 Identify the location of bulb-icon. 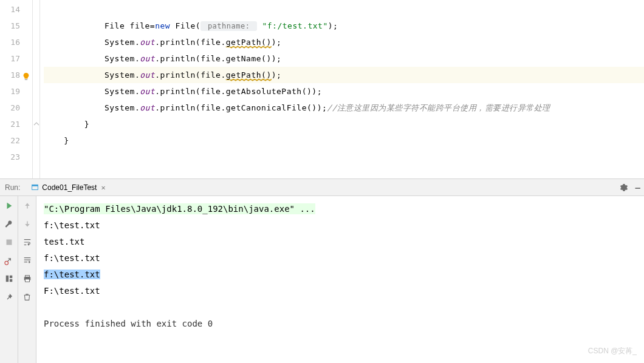
(26, 74).